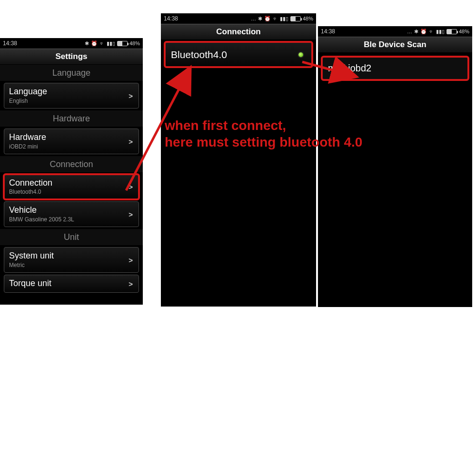 The image size is (476, 476). What do you see at coordinates (71, 141) in the screenshot?
I see `row-hardware: Hardware iOBD2 mini >` at bounding box center [71, 141].